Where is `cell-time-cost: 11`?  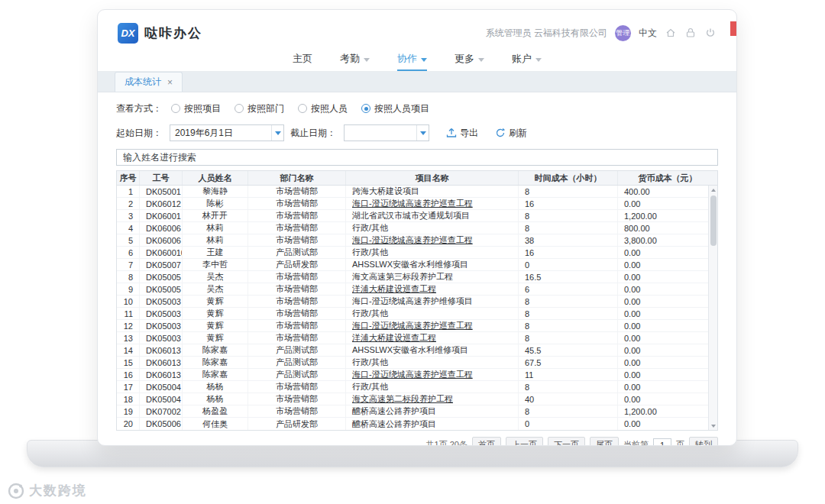
cell-time-cost: 11 is located at coordinates (568, 374).